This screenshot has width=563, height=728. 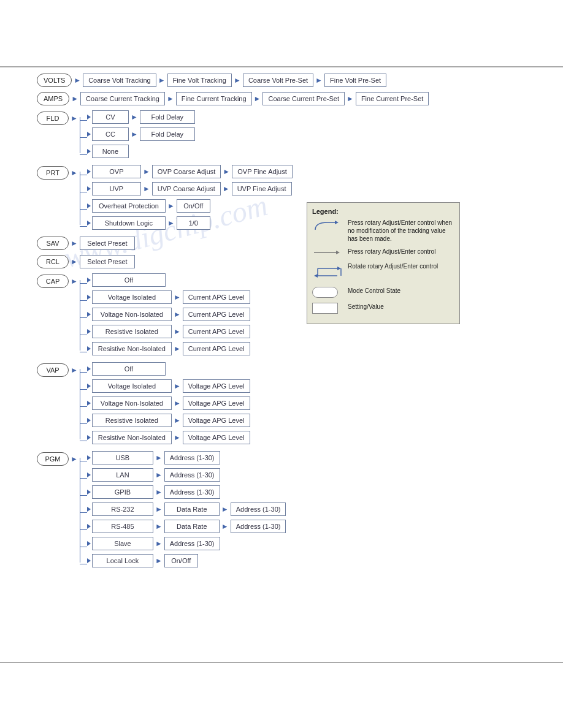 I want to click on pgm-section: PGM ► USB ► Address (1-30) LAN ► Address…, so click(x=282, y=510).